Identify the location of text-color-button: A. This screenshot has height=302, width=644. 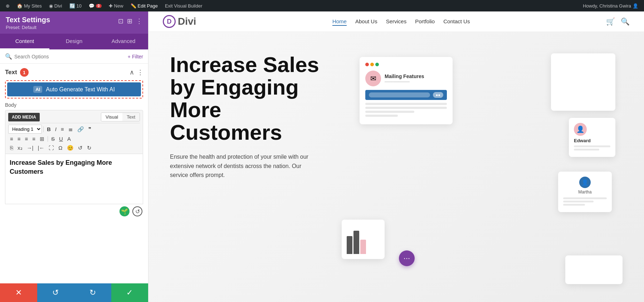
(69, 139).